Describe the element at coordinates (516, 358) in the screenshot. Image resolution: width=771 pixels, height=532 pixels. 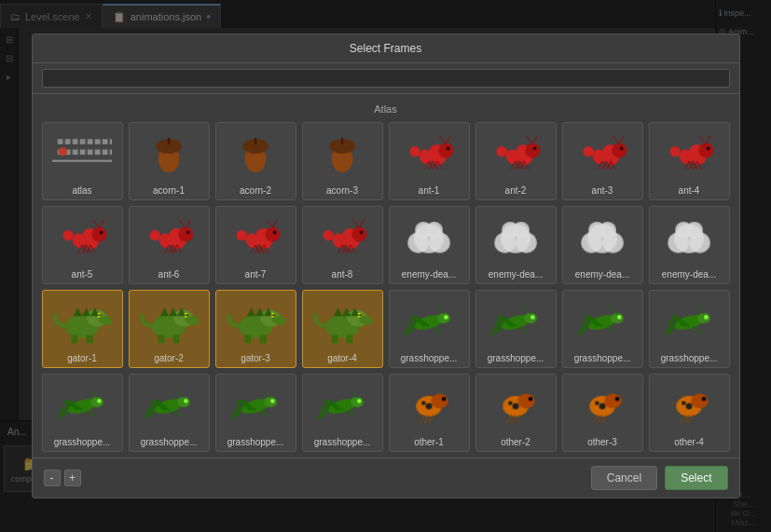
I see `frame-label-grasshopper-2: grasshoppe...` at that location.